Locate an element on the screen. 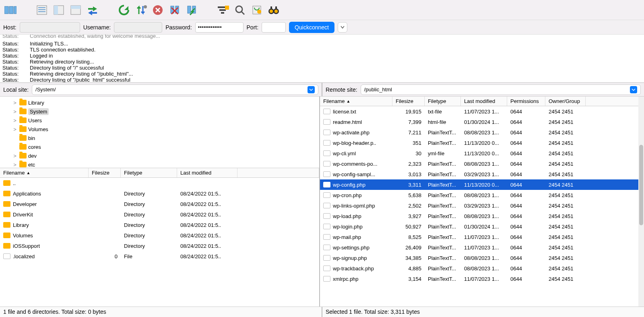 This screenshot has height=317, width=644. local-directory-tree: >Library>System>Users>Volumesbincores>de… is located at coordinates (159, 132).